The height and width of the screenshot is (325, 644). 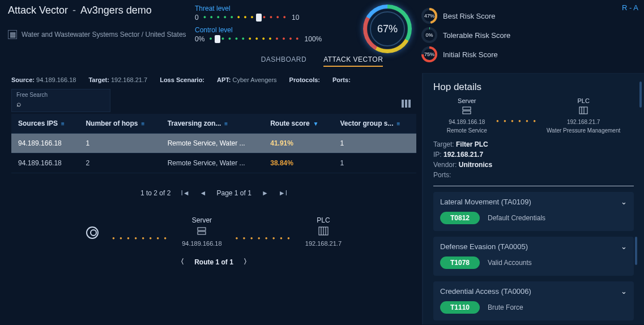 I want to click on hop-server-node: Server 94.189.166.18 Remote Service, so click(x=467, y=116).